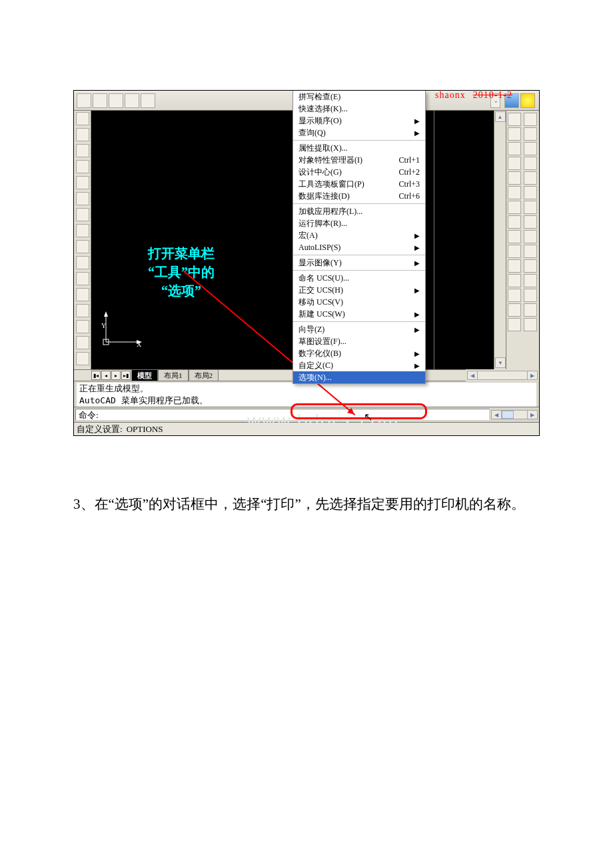 The width and height of the screenshot is (613, 868). I want to click on menu-item: 草图设置(F)..., so click(359, 341).